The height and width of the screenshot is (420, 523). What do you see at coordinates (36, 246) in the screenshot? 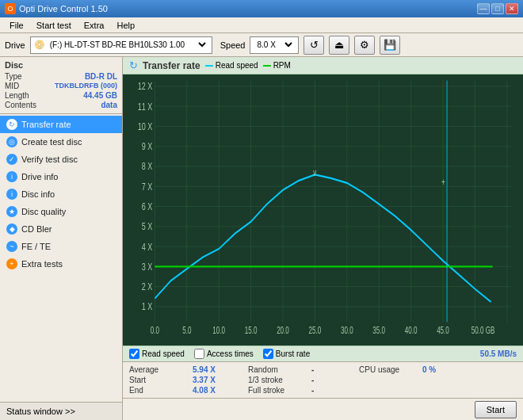
I see `nav-fe-te-label: FE / TE` at bounding box center [36, 246].